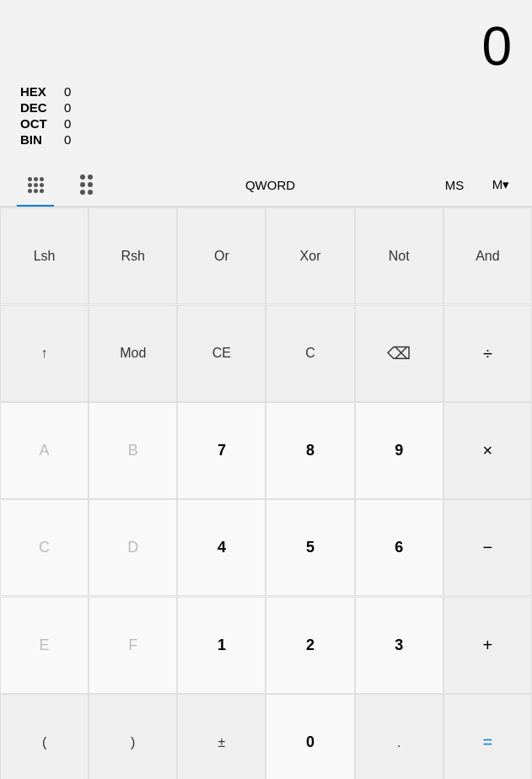 The image size is (532, 779). I want to click on plusminus-key: ±, so click(221, 737).